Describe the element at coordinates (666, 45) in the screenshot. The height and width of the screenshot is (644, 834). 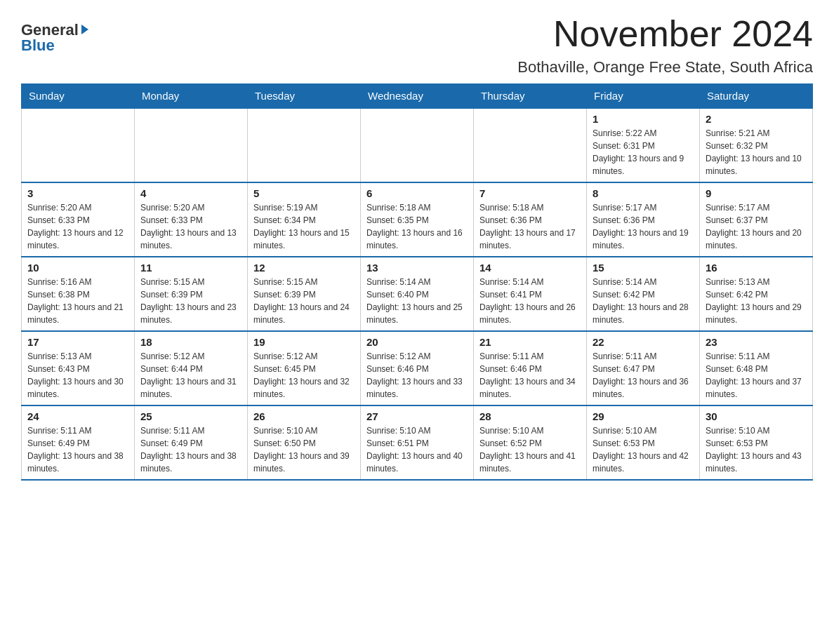
I see `title-area: November 2024 Bothaville, Orange Free St…` at that location.